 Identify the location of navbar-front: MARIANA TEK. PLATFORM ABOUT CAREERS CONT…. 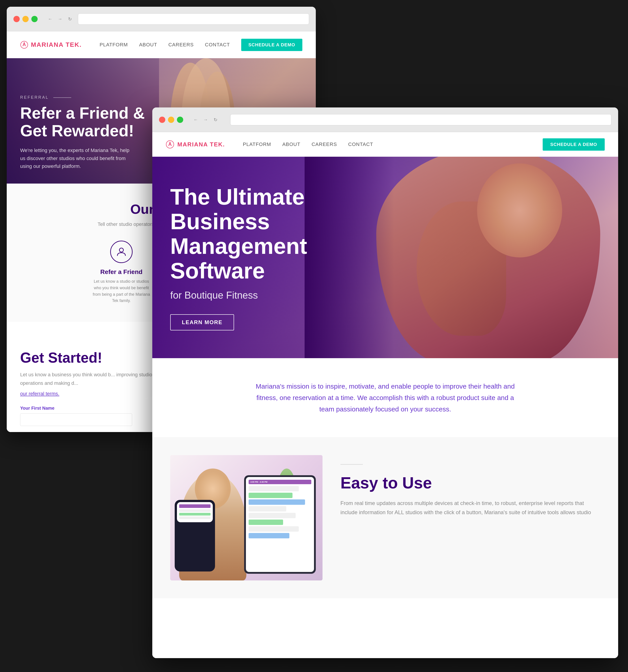
(385, 145).